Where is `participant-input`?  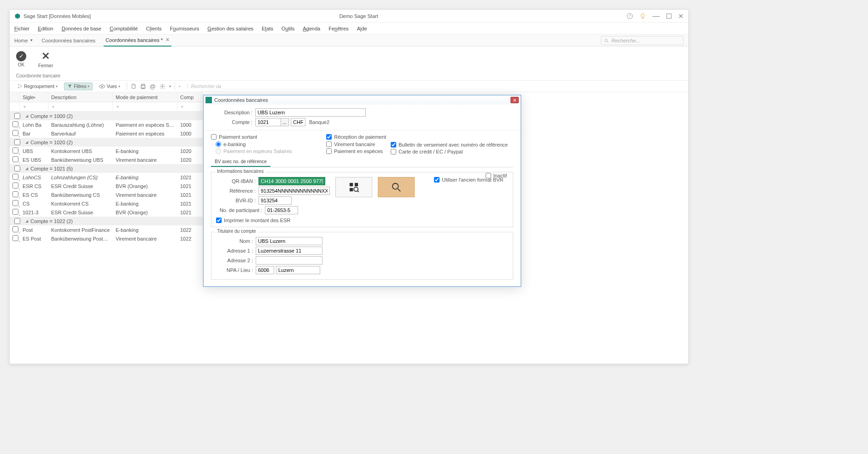
participant-input is located at coordinates (282, 210).